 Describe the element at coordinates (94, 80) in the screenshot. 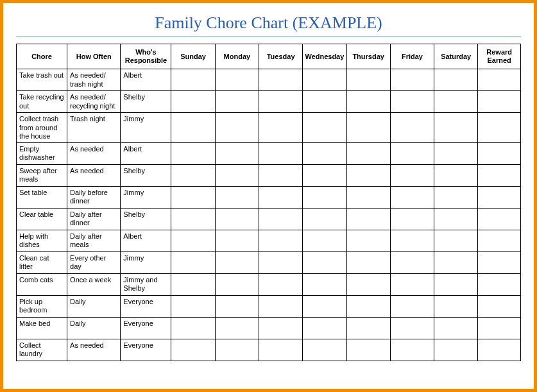

I see `cell-how-often: As needed/ trash night` at that location.